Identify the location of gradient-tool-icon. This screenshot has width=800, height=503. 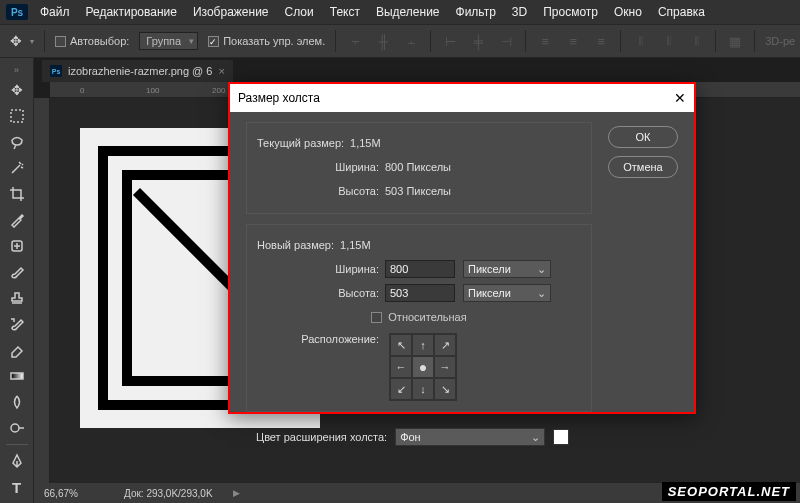
(17, 376).